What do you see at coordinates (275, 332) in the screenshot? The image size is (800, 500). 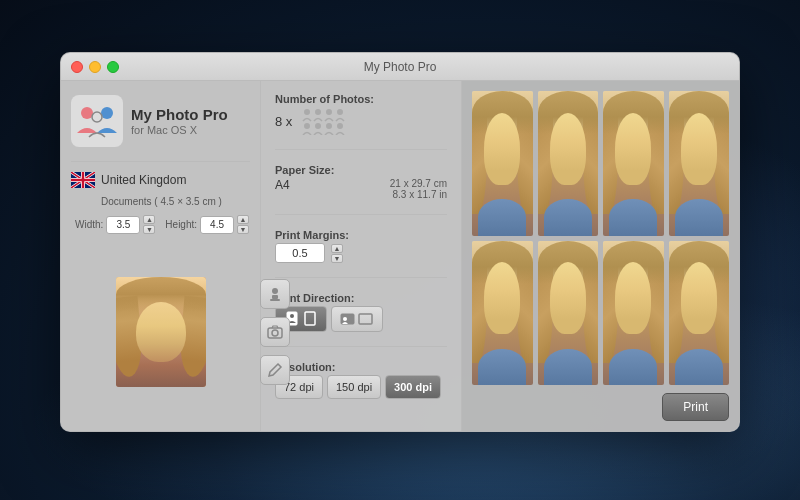 I see `camera-button` at bounding box center [275, 332].